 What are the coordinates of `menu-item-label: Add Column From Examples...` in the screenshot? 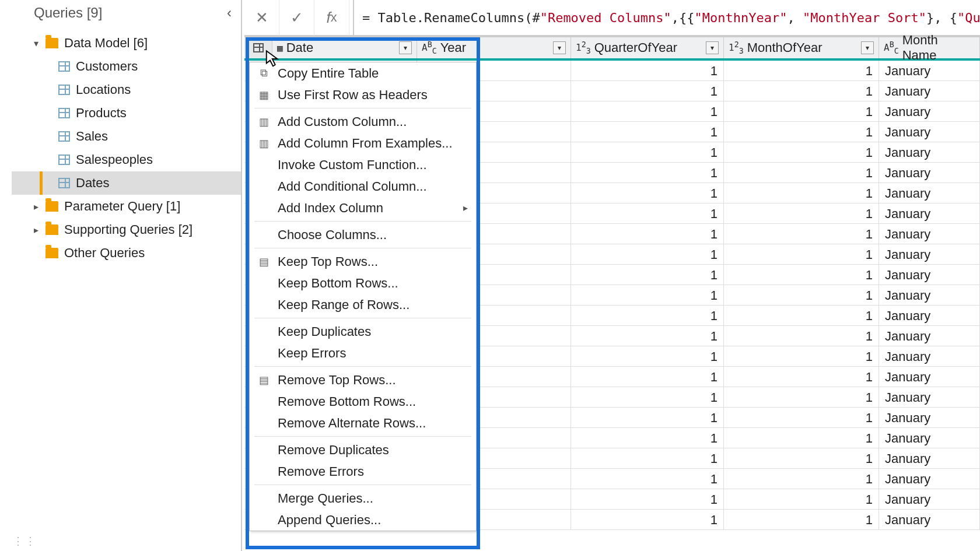 It's located at (370, 143).